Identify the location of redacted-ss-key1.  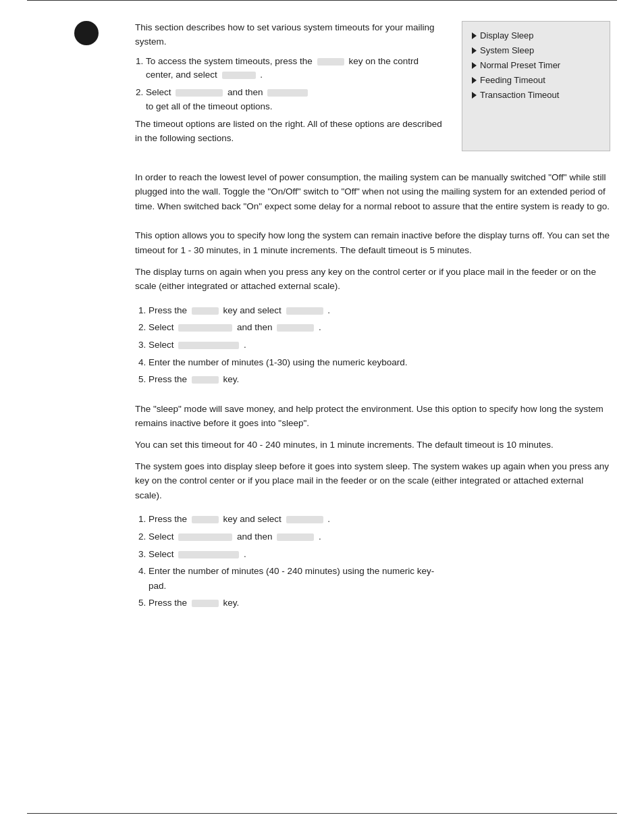
(205, 520).